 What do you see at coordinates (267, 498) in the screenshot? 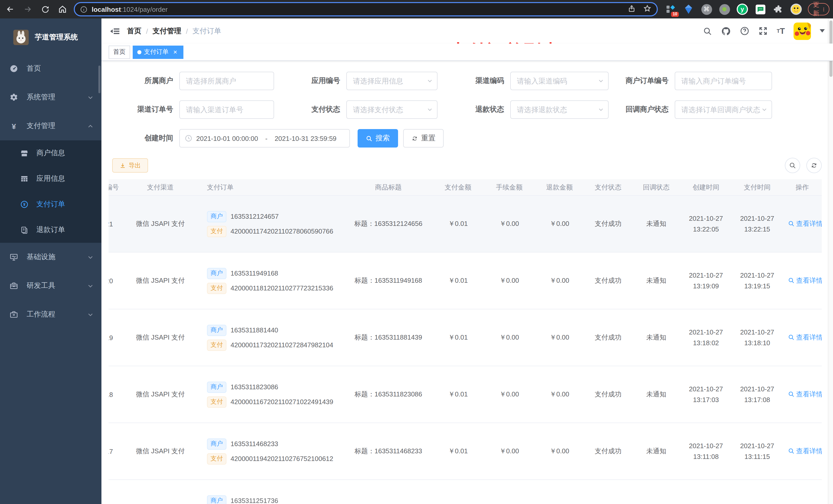
I see `cell-pay-order: 商户 1635311251736` at bounding box center [267, 498].